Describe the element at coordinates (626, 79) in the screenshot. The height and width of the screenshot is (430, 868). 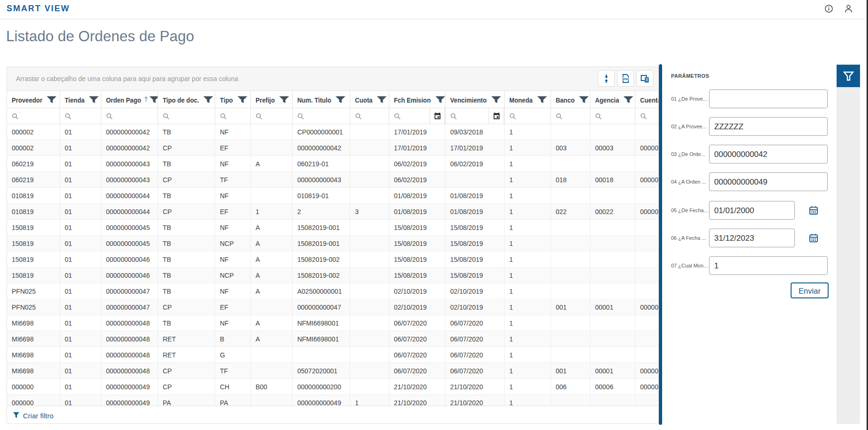
I see `svg-text: xlsx` at that location.